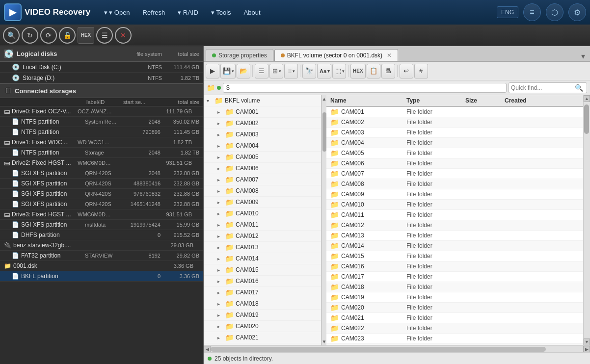 This screenshot has height=364, width=590. What do you see at coordinates (455, 194) in the screenshot?
I see `file-row: 📁 CAM009 File folder` at bounding box center [455, 194].